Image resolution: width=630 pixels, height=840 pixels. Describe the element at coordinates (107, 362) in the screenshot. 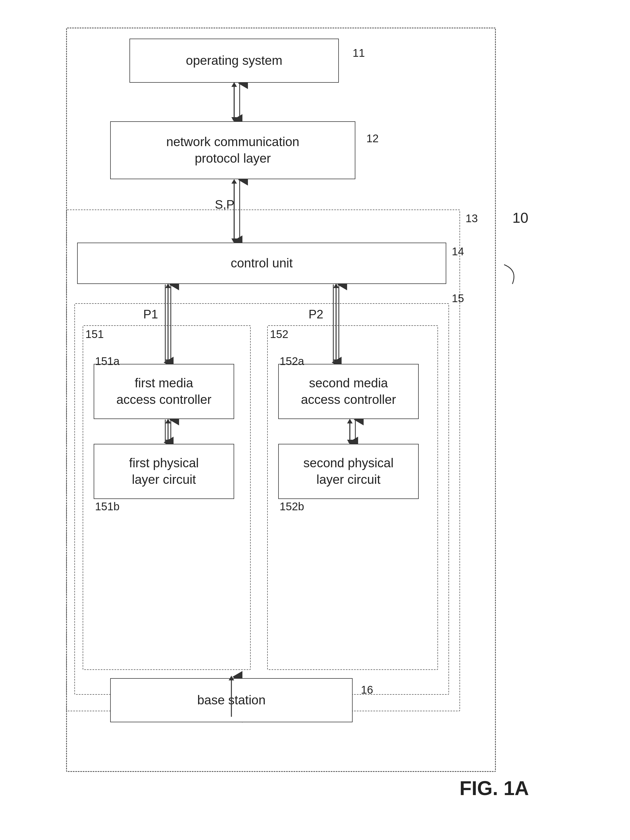

I see `ref-151a: 151a` at that location.